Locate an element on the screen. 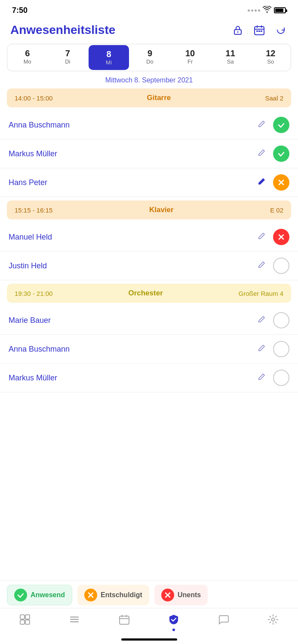 The height and width of the screenshot is (644, 298). date-item-sat: 11 Sa is located at coordinates (230, 58).